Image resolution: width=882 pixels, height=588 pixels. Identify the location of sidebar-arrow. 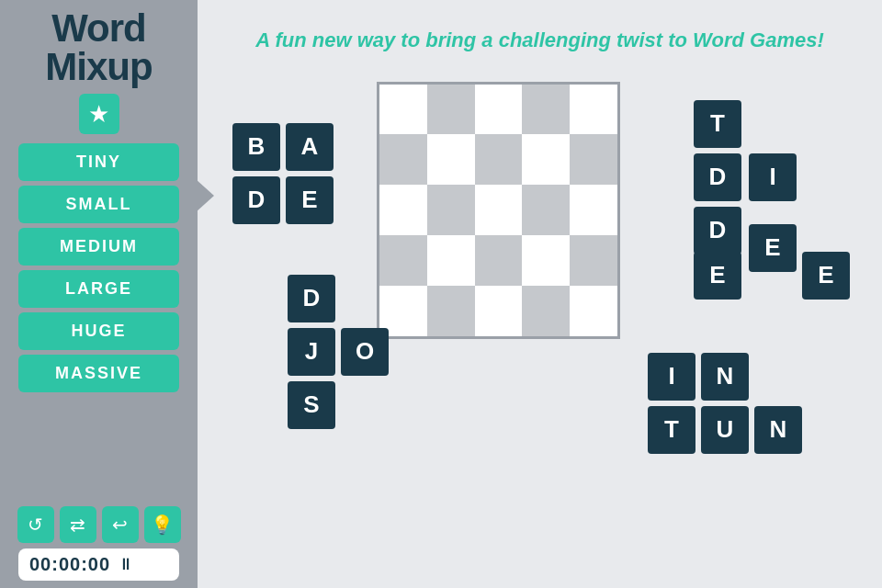
(205, 196).